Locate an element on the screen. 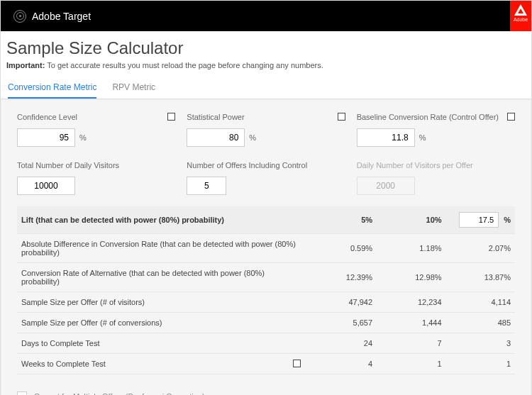  page-title: Sample Size Calculator is located at coordinates (266, 46).